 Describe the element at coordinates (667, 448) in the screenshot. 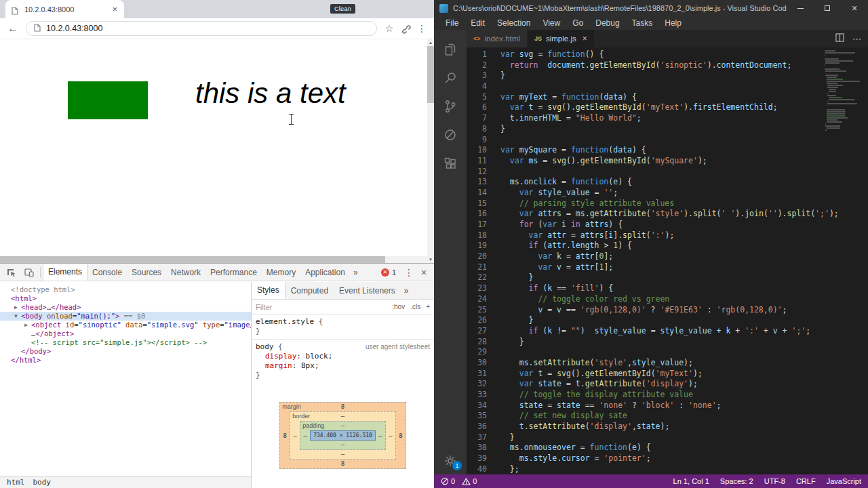

I see `code-line: 38 ms.onmouseover = function(e) {` at that location.